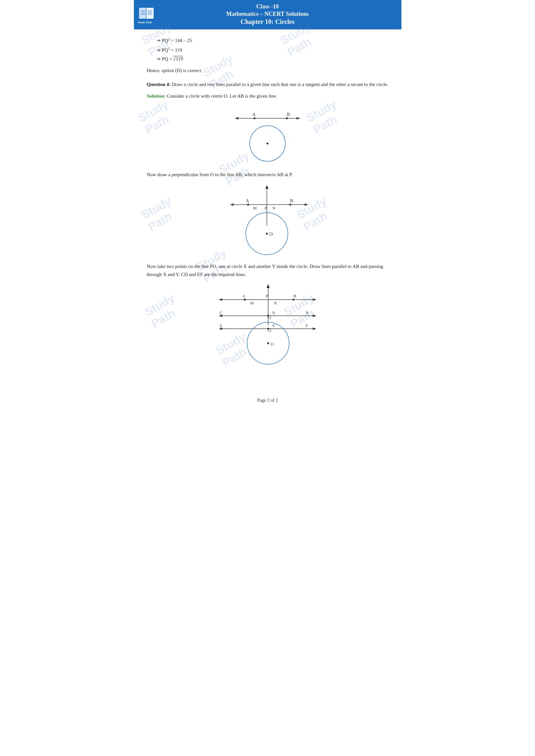 The width and height of the screenshot is (535, 756). What do you see at coordinates (268, 14) in the screenshot?
I see `header-subject: Mathematics – NCERT Solutions` at bounding box center [268, 14].